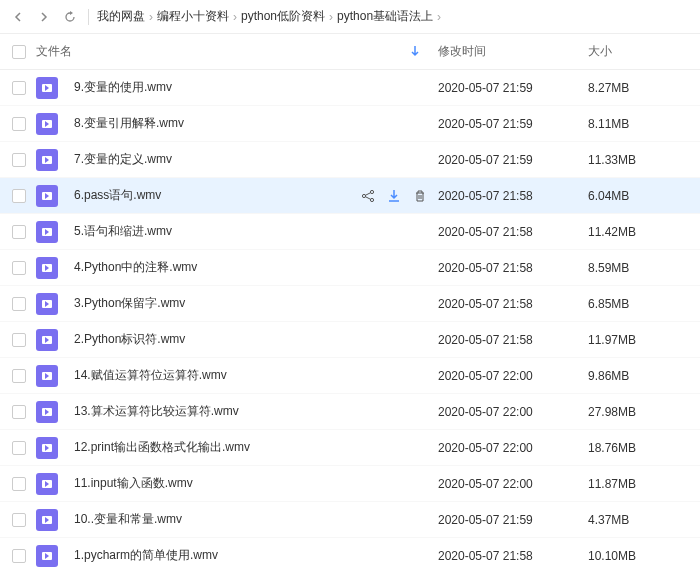 The width and height of the screenshot is (700, 573). Describe the element at coordinates (19, 52) in the screenshot. I see `select-all-checkbox` at that location.